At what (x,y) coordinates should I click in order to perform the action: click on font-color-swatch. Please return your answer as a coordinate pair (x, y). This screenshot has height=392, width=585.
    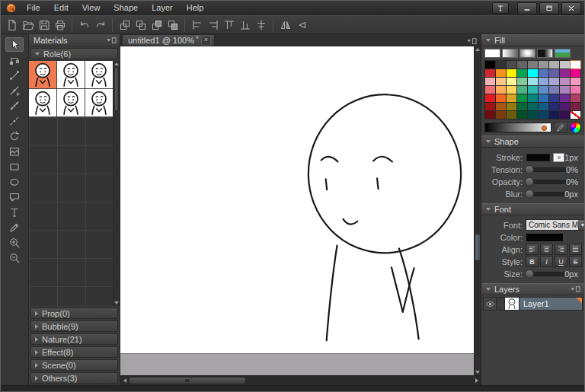
    Looking at the image, I should click on (545, 237).